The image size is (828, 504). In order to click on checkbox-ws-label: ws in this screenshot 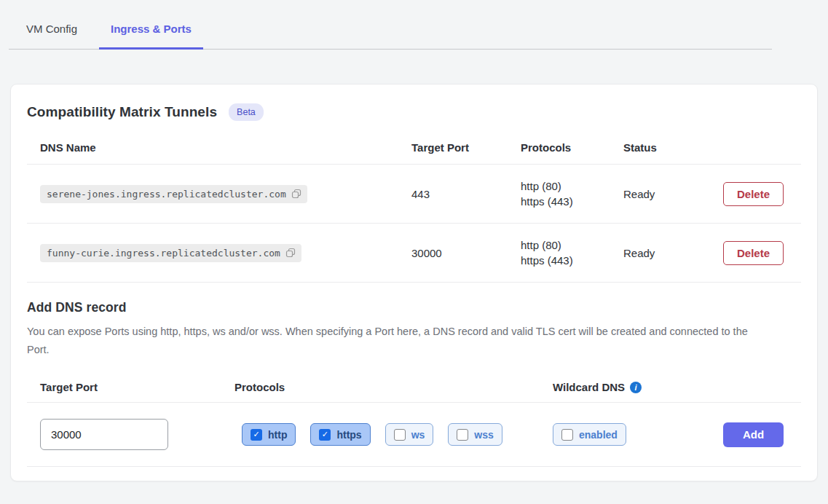, I will do `click(418, 435)`.